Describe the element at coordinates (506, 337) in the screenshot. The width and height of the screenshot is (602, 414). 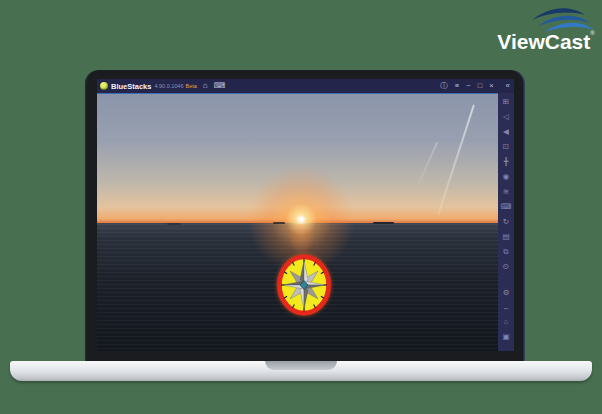
I see `recents-icon: ▣` at that location.